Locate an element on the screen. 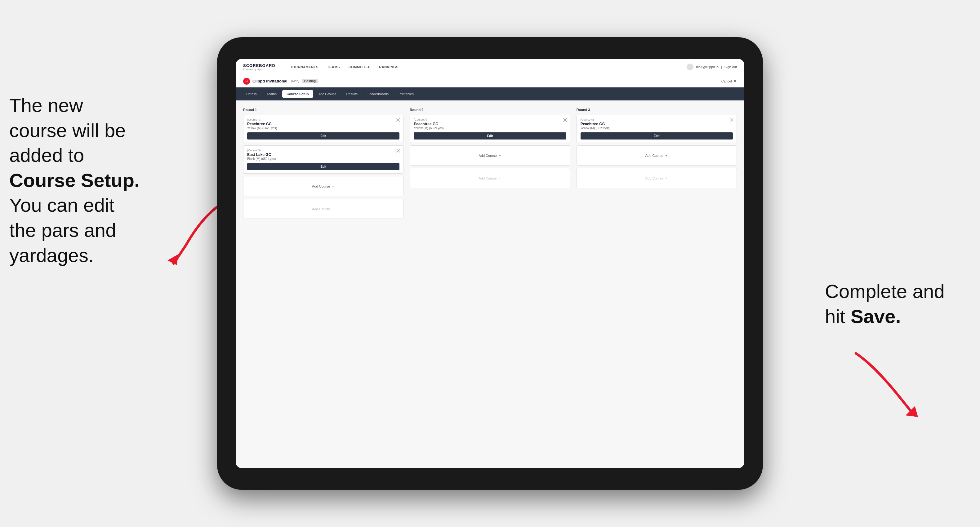 The image size is (980, 527). tab-printables: Printables is located at coordinates (406, 94).